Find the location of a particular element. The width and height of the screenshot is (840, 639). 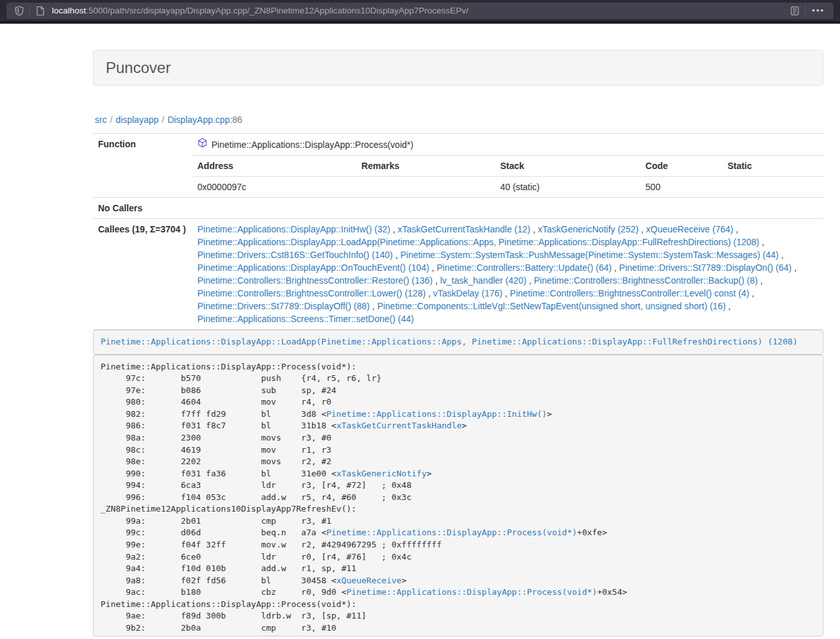

address-value: 0x0000097c is located at coordinates (274, 187).